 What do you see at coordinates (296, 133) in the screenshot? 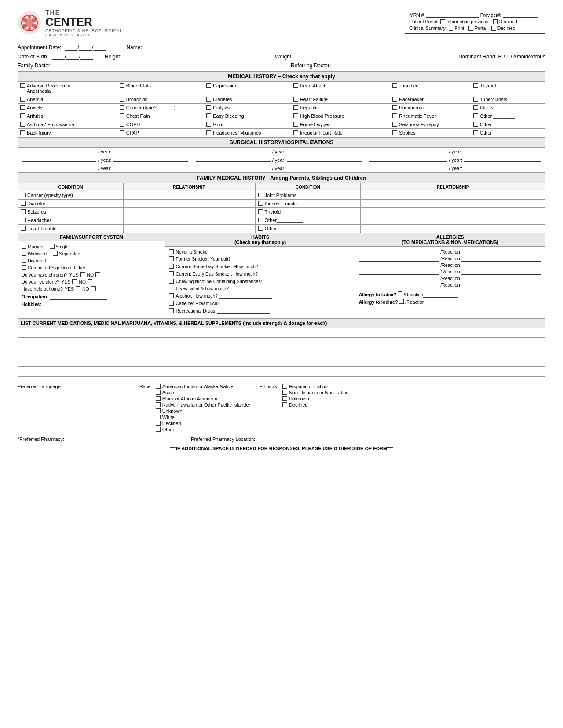
I see `irregular-heart-checkbox` at bounding box center [296, 133].